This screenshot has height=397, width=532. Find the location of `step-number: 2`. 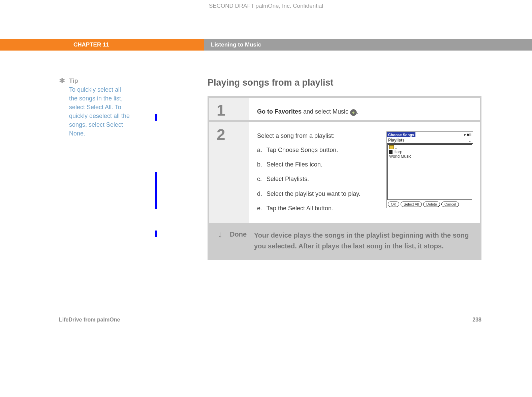

step-number: 2 is located at coordinates (229, 133).